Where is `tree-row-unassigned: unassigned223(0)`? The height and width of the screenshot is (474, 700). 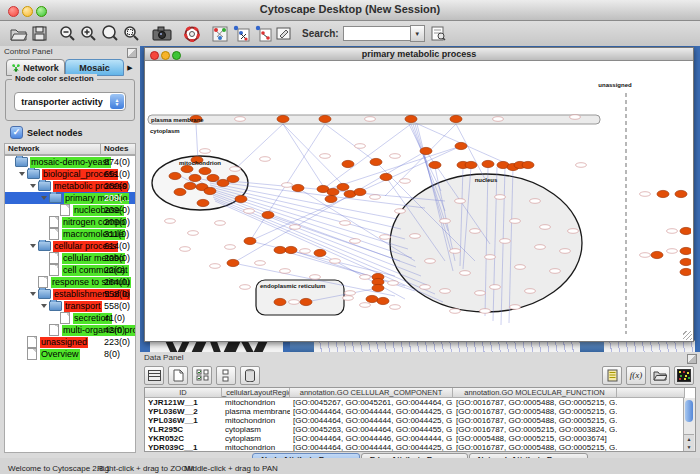
tree-row-unassigned: unassigned223(0) is located at coordinates (70, 342).